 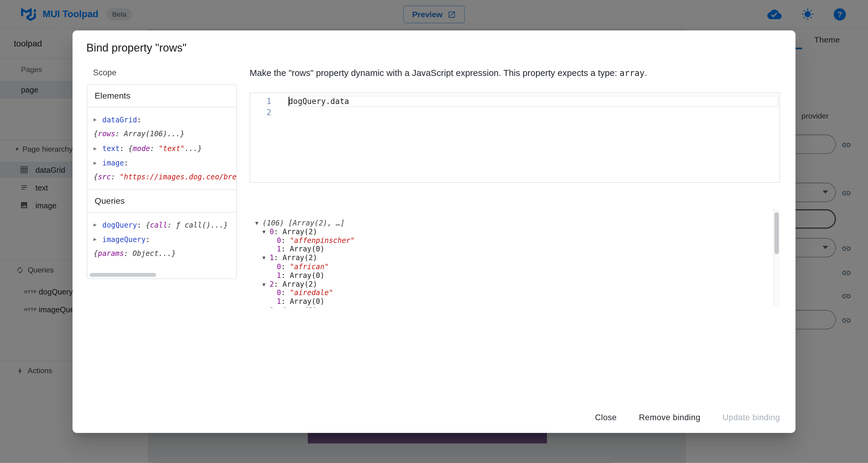 What do you see at coordinates (322, 241) in the screenshot?
I see `token-str: "affenpinscher"` at bounding box center [322, 241].